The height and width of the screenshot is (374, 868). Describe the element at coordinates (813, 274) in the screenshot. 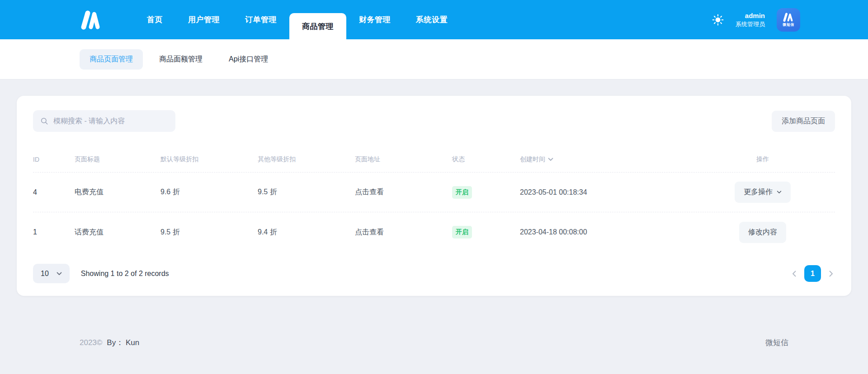

I see `page-1-button: 1` at that location.